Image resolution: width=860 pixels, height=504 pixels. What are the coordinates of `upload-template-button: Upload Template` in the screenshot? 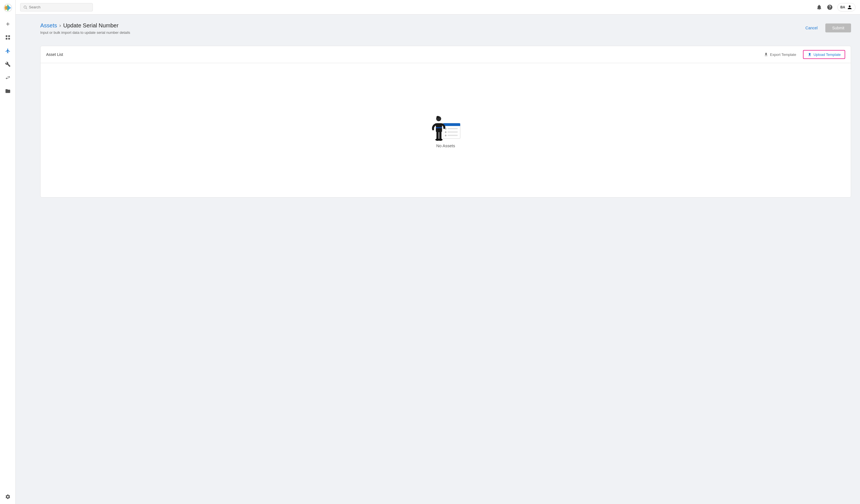 It's located at (824, 55).